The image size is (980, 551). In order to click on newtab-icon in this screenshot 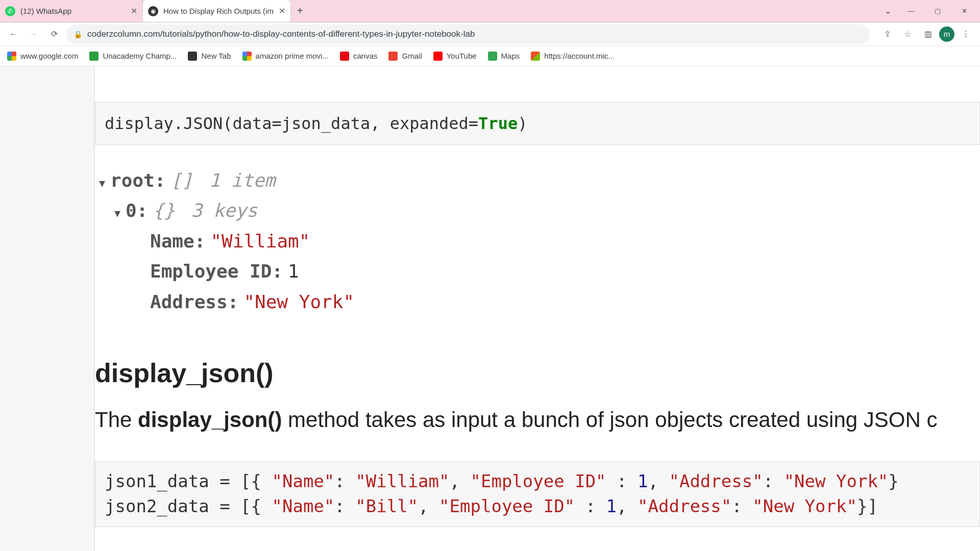, I will do `click(192, 56)`.